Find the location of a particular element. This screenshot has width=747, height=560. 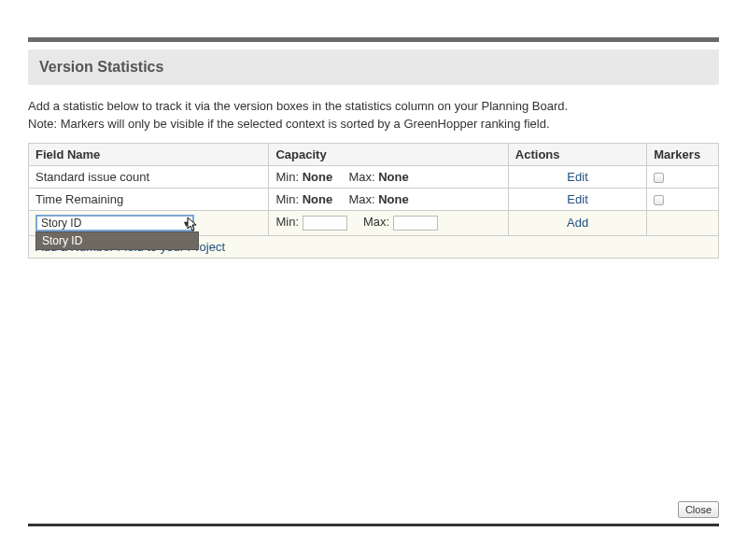

chevron-down-icon: ▼ is located at coordinates (187, 224).